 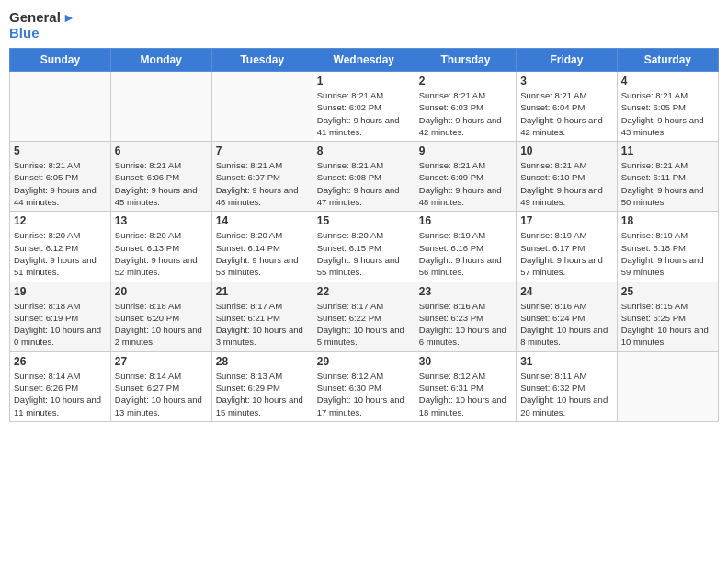 What do you see at coordinates (465, 114) in the screenshot?
I see `day-info: Sunrise: 8:21 AM Sunset: 6:03 PM Dayligh…` at bounding box center [465, 114].